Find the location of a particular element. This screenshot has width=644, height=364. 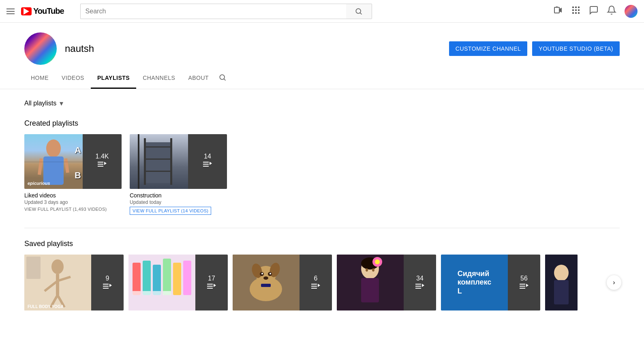

next-saved-playlist-button: › is located at coordinates (614, 283).